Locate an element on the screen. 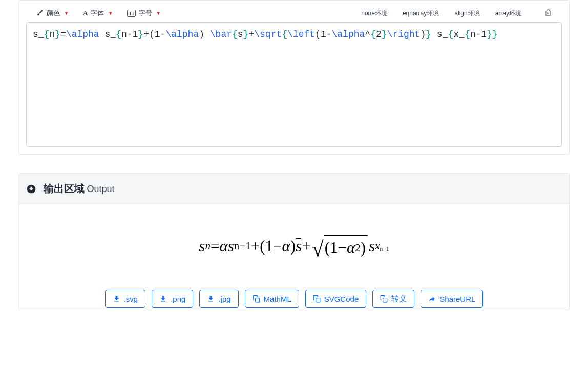  brush-icon is located at coordinates (40, 13).